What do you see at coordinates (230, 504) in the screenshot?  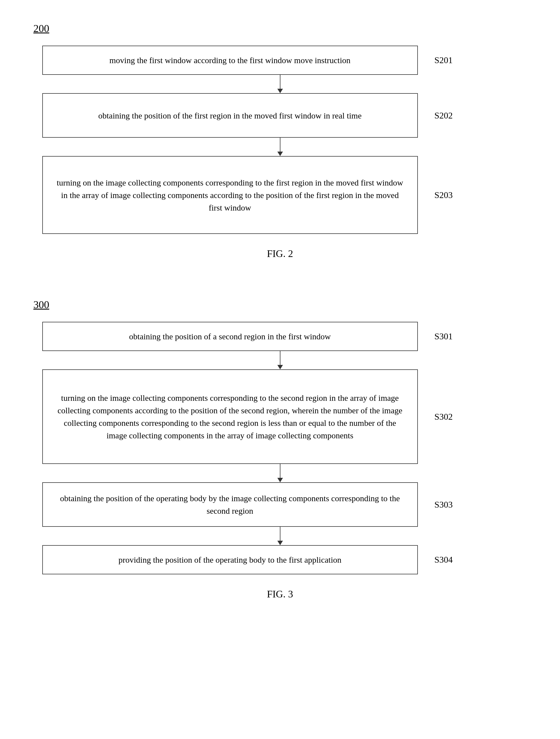 I see `flow-box-s303-text: obtaining the position of the operating …` at bounding box center [230, 504].